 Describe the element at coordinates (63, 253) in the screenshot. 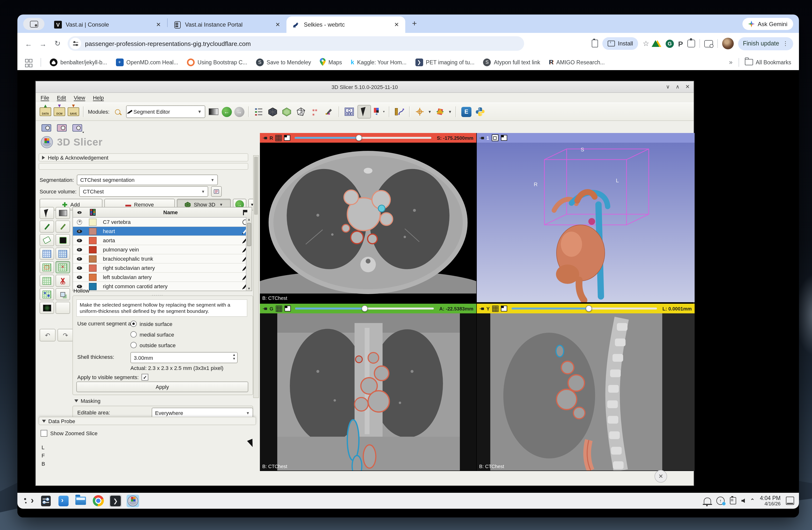

I see `effect-fill-between-slices-button` at that location.